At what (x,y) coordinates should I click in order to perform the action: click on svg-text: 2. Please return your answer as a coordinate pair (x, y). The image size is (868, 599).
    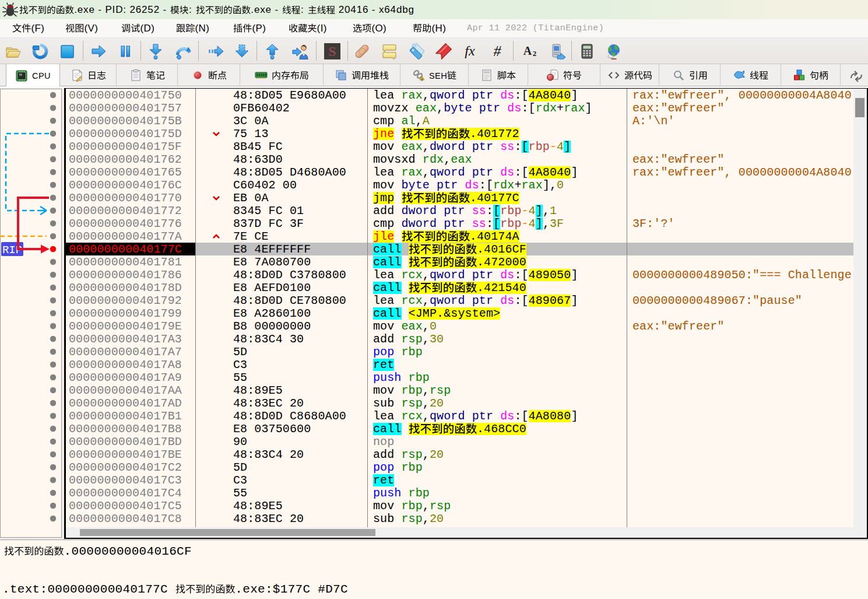
    Looking at the image, I should click on (535, 54).